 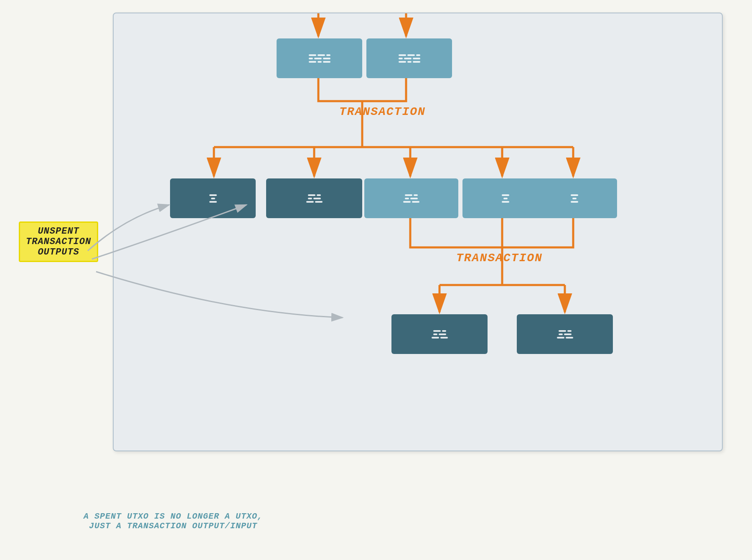 What do you see at coordinates (314, 198) in the screenshot?
I see `utxo-block-output-b` at bounding box center [314, 198].